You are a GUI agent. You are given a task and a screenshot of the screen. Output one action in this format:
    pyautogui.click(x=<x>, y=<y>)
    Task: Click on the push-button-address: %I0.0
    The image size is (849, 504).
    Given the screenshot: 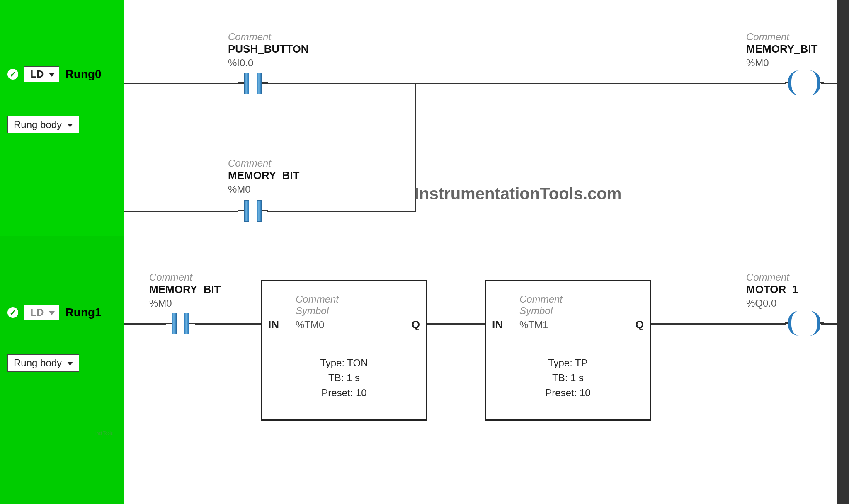 What is the action you would take?
    pyautogui.click(x=269, y=63)
    